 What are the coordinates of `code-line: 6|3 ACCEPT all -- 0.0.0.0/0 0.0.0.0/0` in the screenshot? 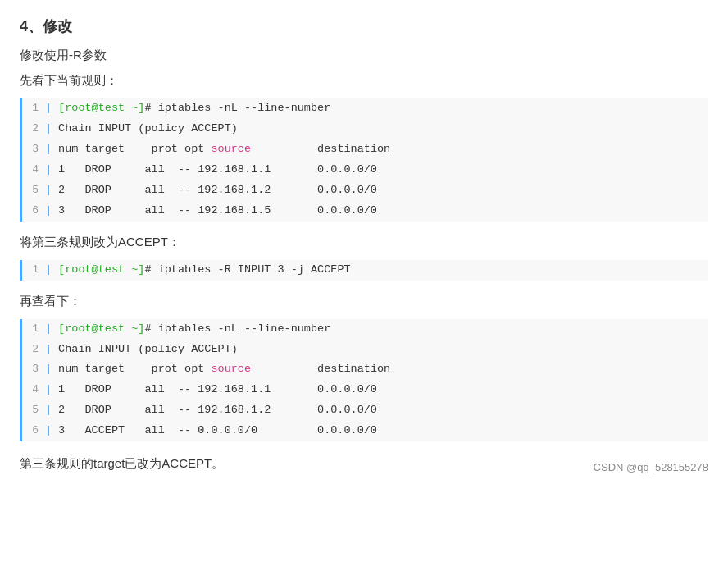 It's located at (366, 432).